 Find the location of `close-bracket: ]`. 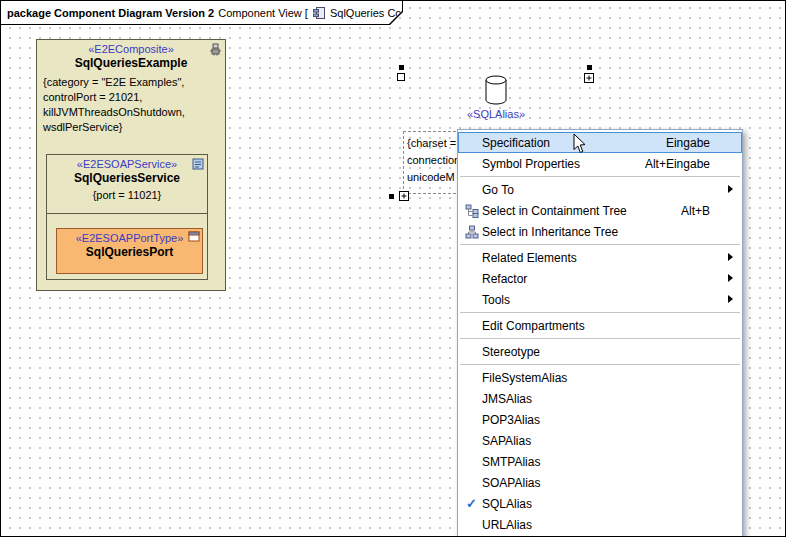

close-bracket: ] is located at coordinates (456, 13).